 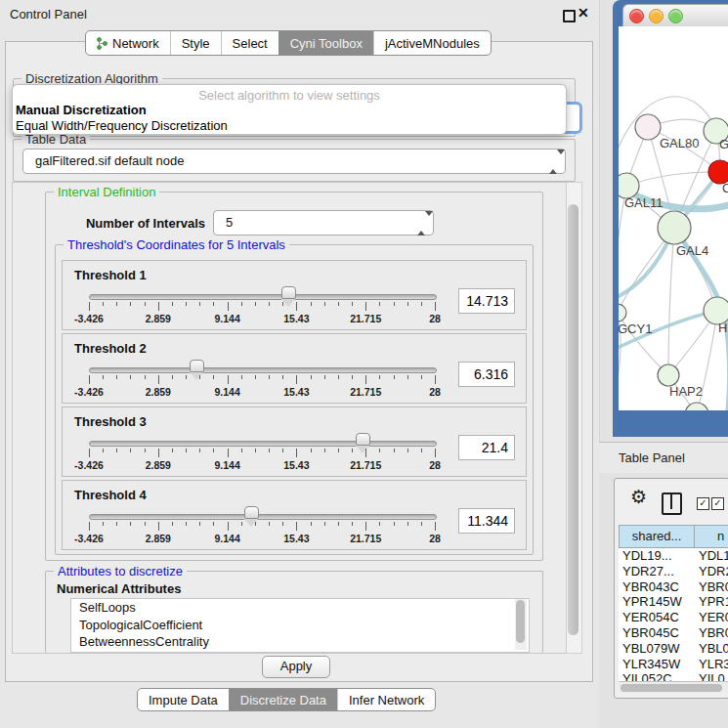 I want to click on zoom-traffic-light-icon, so click(x=676, y=16).